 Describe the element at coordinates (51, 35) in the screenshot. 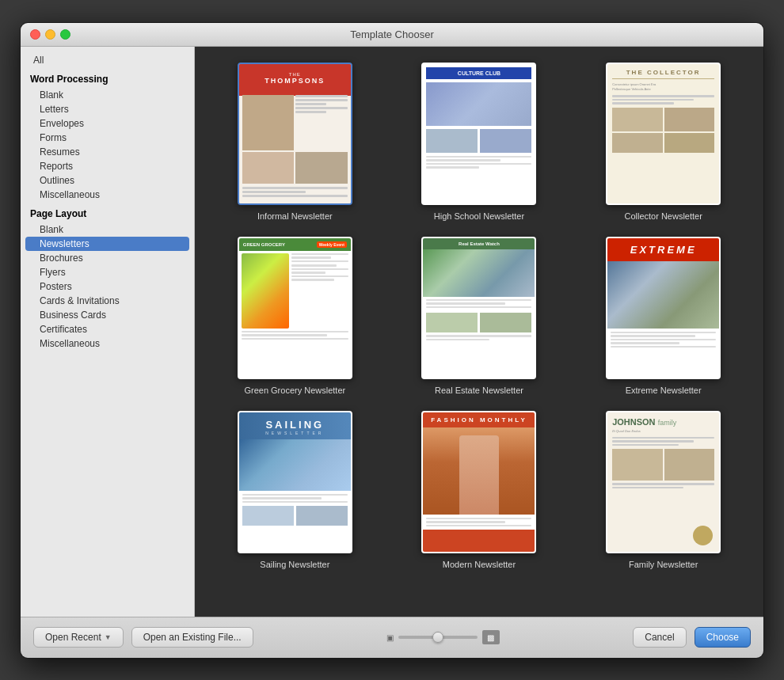

I see `minimize-button` at that location.